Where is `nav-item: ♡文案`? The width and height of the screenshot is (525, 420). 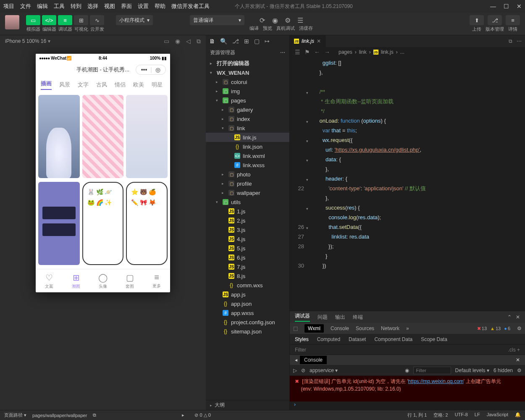
nav-item: ♡文案 is located at coordinates (49, 281).